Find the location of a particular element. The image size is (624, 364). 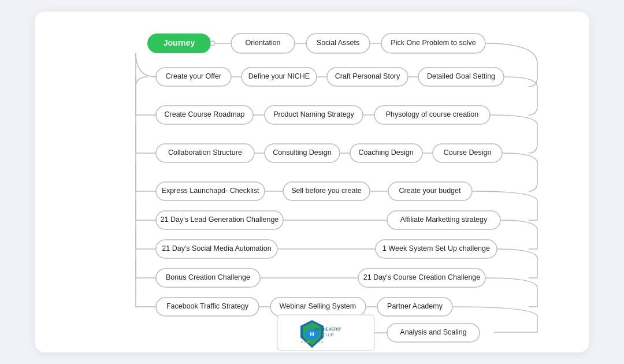

sell-before-label: Sell before you create is located at coordinates (326, 191).